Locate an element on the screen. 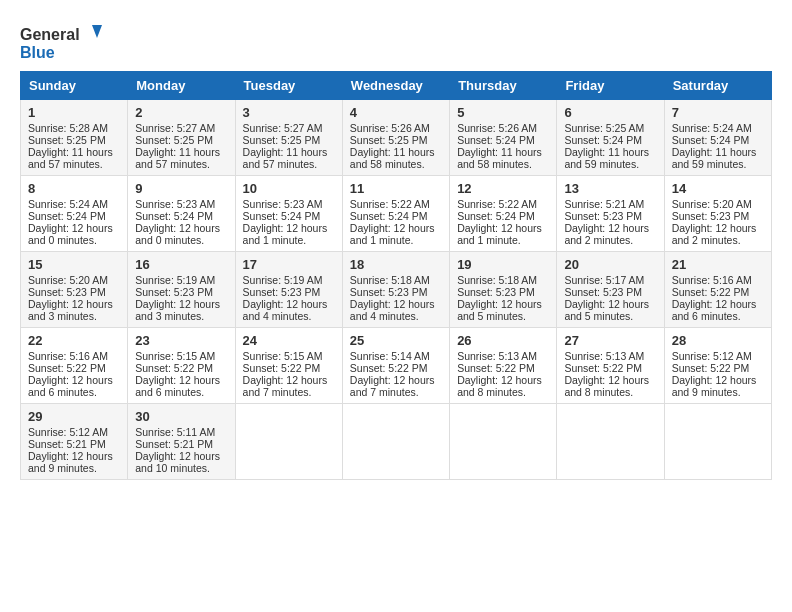 This screenshot has width=792, height=612. day-number: 27 is located at coordinates (610, 340).